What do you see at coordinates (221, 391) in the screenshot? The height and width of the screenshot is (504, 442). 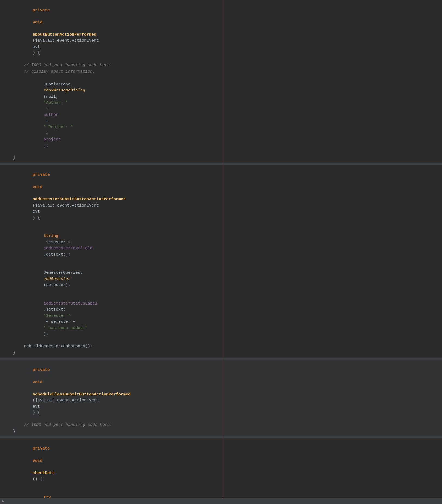 I see `line-12: private void scheduleClassSubmitButtonAc…` at bounding box center [221, 391].